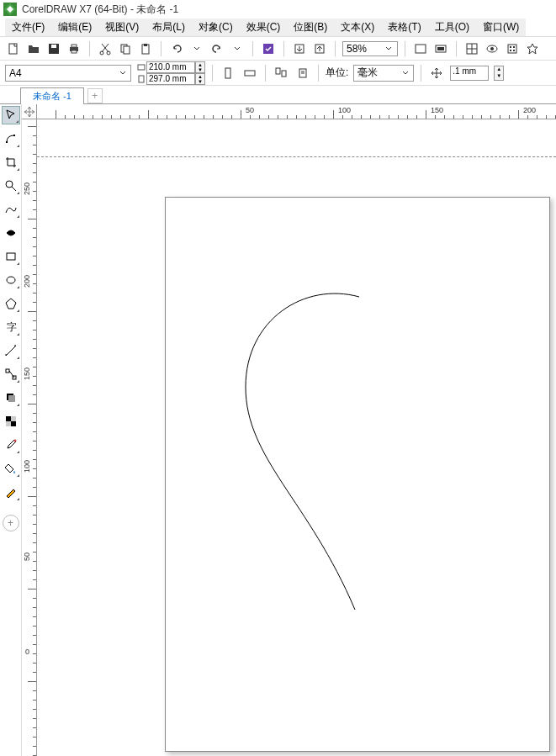  What do you see at coordinates (217, 49) in the screenshot?
I see `redo-button` at bounding box center [217, 49].